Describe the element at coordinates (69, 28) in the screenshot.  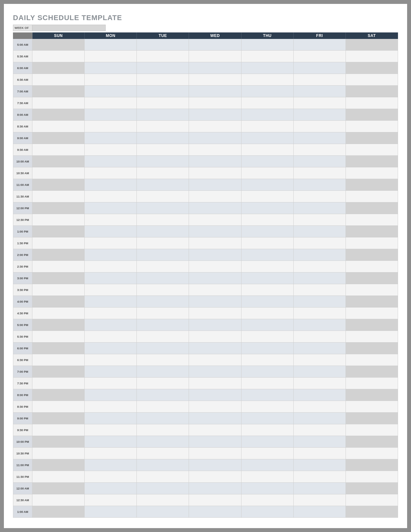
I see `week-of-input` at that location.